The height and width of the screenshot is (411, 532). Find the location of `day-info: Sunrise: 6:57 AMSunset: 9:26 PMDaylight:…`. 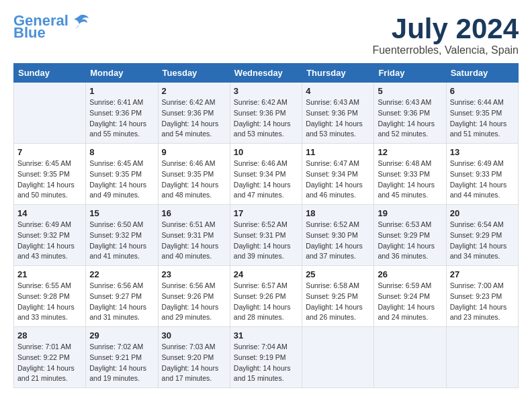

day-info: Sunrise: 6:57 AMSunset: 9:26 PMDaylight:… is located at coordinates (266, 302).